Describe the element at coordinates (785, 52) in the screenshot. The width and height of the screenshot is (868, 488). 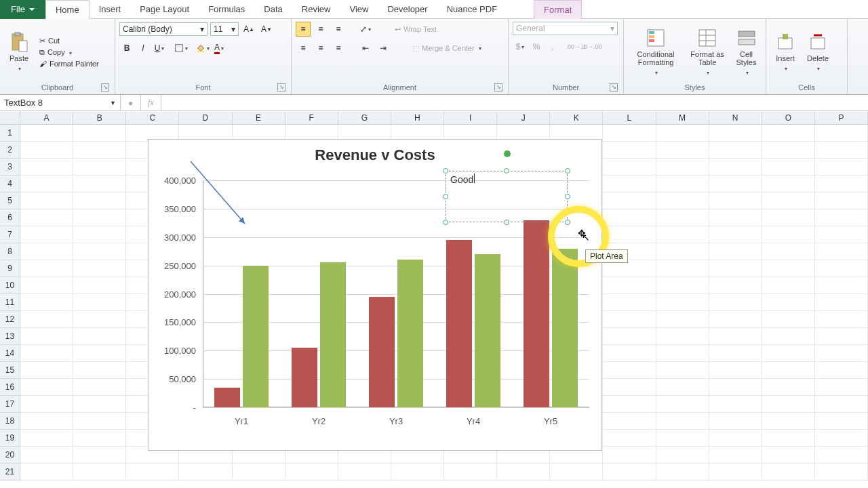
I see `insert-cells-button: Insert` at that location.